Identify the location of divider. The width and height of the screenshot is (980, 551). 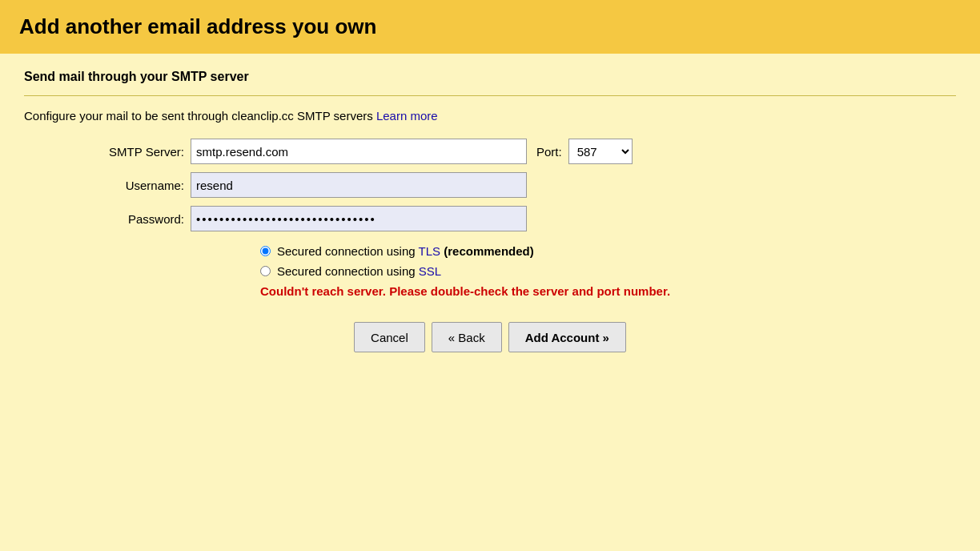
(490, 96).